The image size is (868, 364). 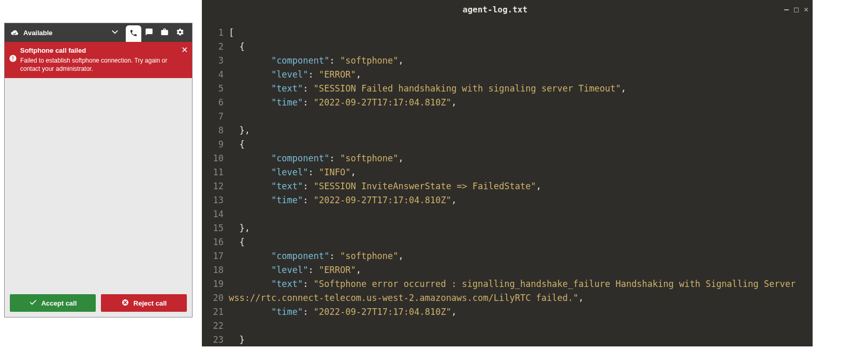 I want to click on code-line: "text": "Softphone error occurred : sign…, so click(x=518, y=291).